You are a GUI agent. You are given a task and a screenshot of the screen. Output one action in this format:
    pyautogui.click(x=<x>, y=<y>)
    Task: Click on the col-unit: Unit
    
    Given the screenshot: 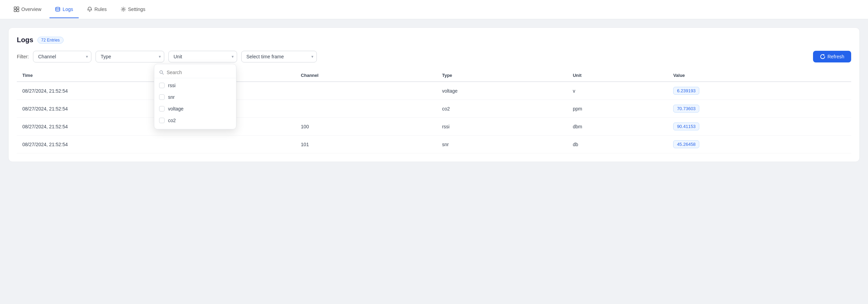 What is the action you would take?
    pyautogui.click(x=617, y=75)
    